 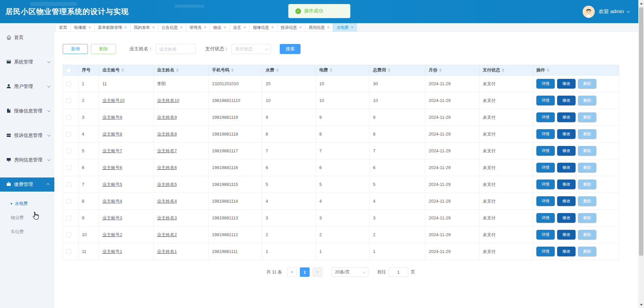 I want to click on sidebar-subitem-物业费: 物业费, so click(x=27, y=218).